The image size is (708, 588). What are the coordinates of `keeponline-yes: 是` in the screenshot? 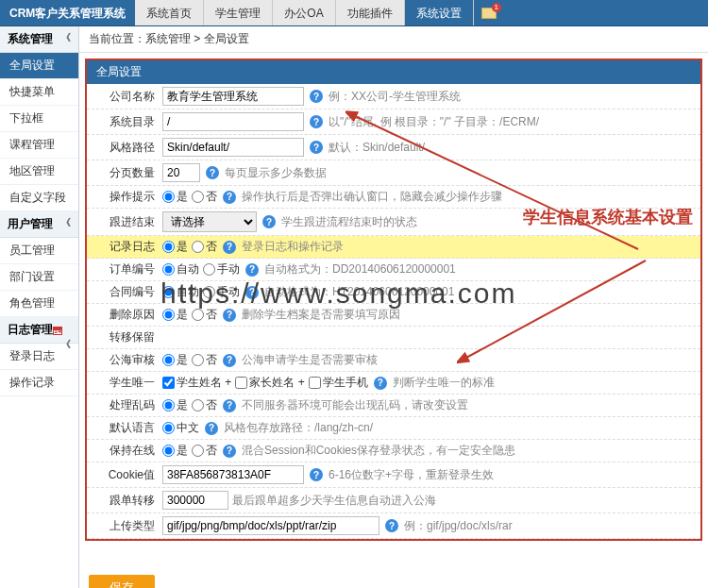 It's located at (176, 451).